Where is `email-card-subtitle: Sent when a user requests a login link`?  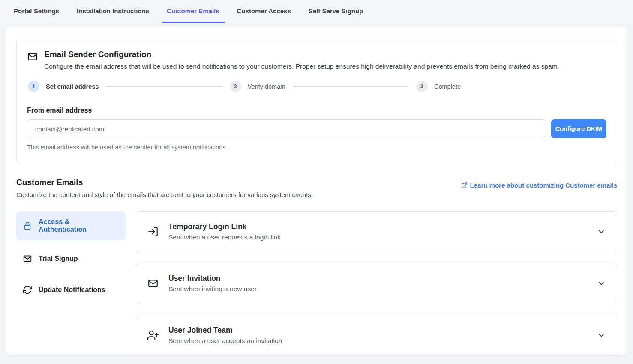
email-card-subtitle: Sent when a user requests a login link is located at coordinates (225, 237).